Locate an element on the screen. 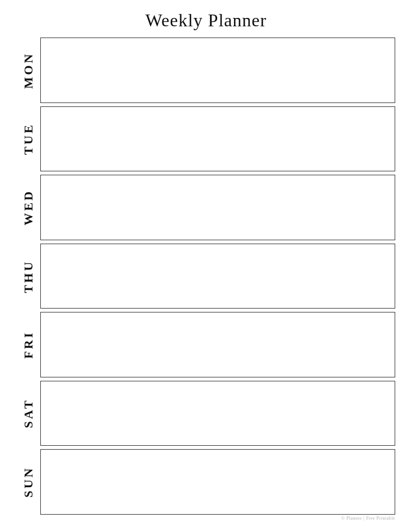  watermark: © Planner | Free Printable is located at coordinates (206, 517).